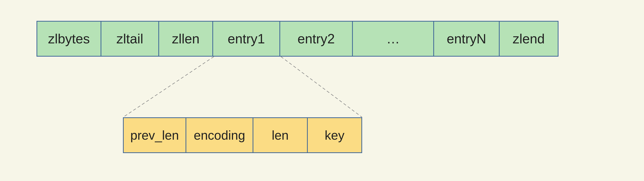  Describe the element at coordinates (154, 135) in the screenshot. I see `cell-prev-len: prev_len` at that location.